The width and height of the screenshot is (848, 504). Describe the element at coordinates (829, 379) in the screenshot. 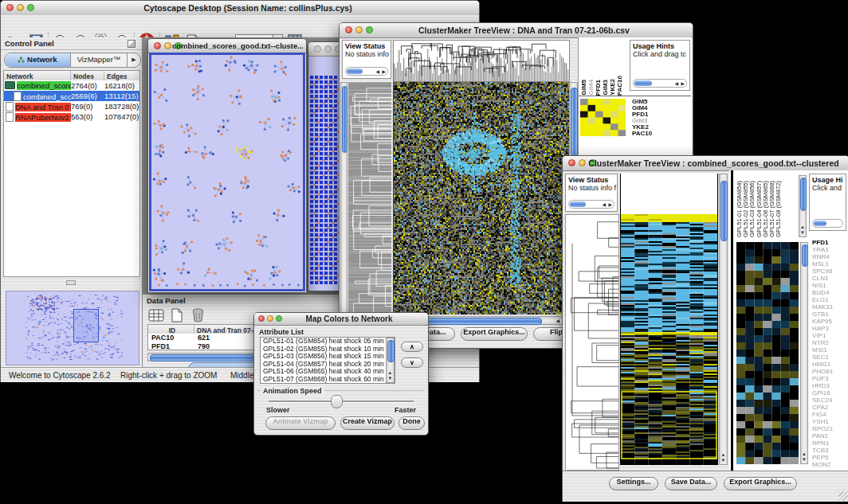

I see `gene-label: PUF3` at that location.